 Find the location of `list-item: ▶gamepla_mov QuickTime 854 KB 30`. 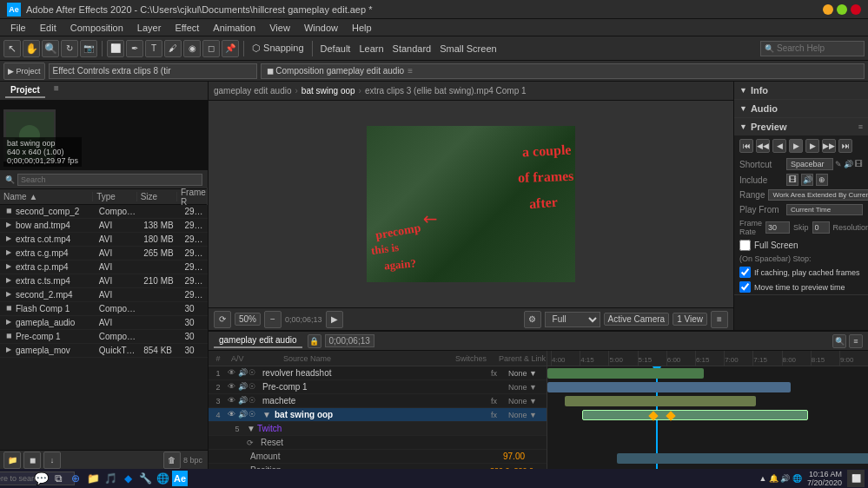

list-item: ▶gamepla_mov QuickTime 854 KB 30 is located at coordinates (104, 351).